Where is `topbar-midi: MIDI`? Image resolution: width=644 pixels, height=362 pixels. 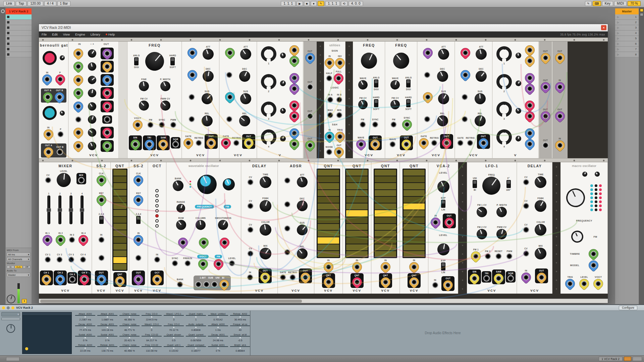 topbar-midi: MIDI is located at coordinates (621, 3).